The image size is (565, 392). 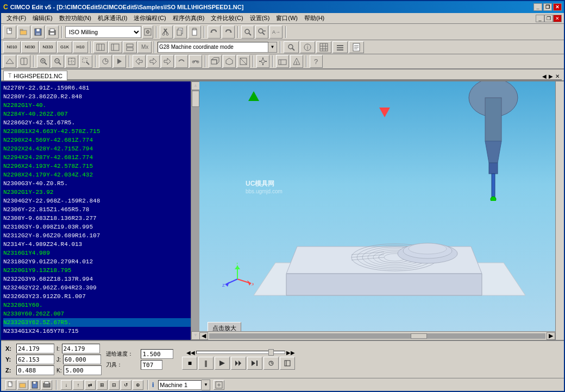 What do you see at coordinates (103, 32) in the screenshot?
I see `profile-dropdown: ISO Milling` at bounding box center [103, 32].